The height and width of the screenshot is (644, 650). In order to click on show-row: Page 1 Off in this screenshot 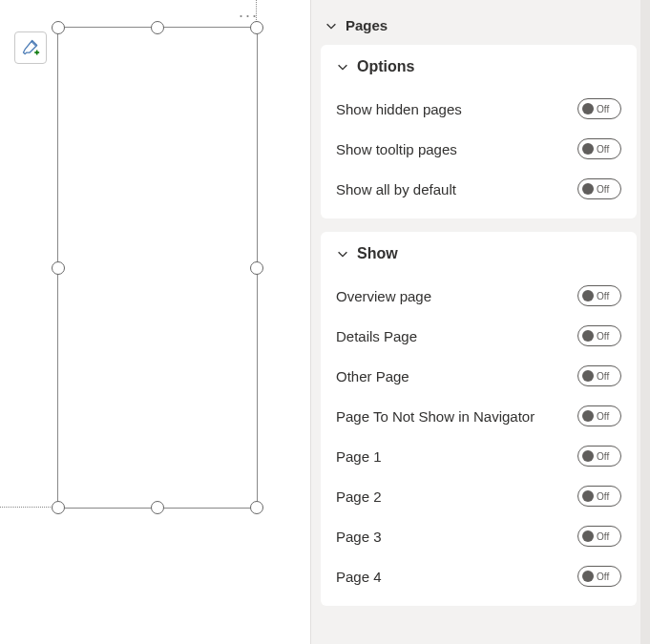, I will do `click(479, 456)`.